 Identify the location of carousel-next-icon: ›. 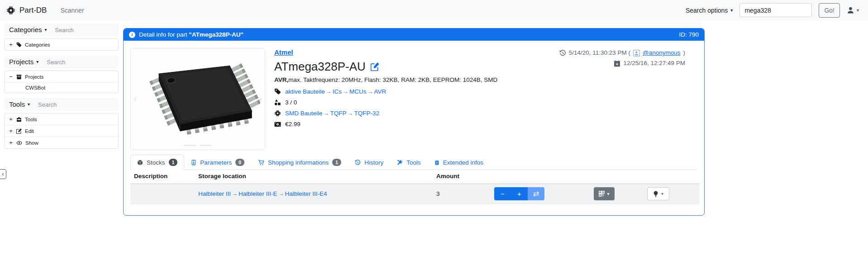
(261, 99).